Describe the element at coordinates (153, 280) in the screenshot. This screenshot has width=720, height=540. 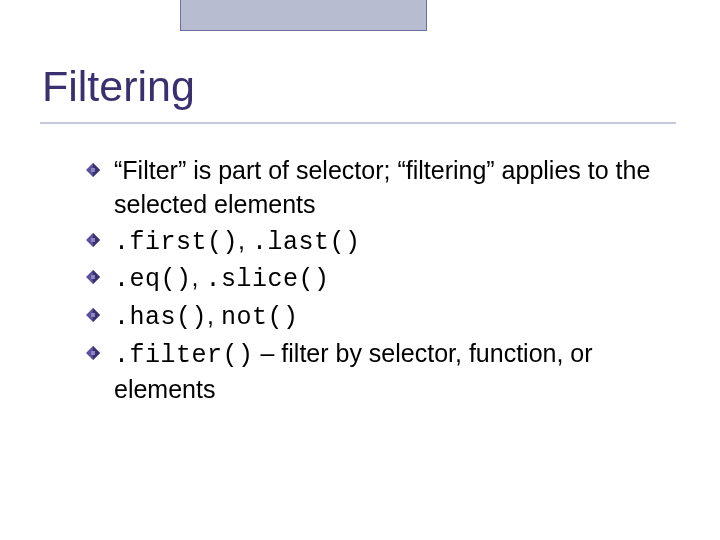
I see `list-item-code-a: .eq()` at that location.